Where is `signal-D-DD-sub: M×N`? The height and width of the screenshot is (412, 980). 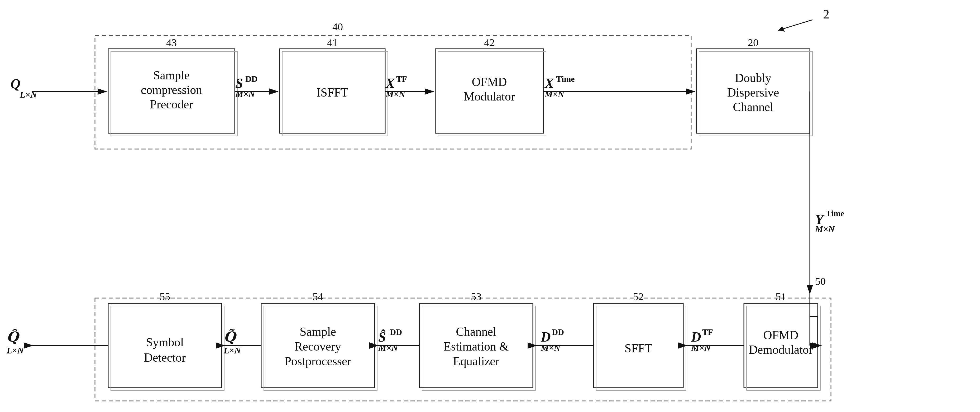
signal-D-DD-sub: M×N is located at coordinates (551, 348).